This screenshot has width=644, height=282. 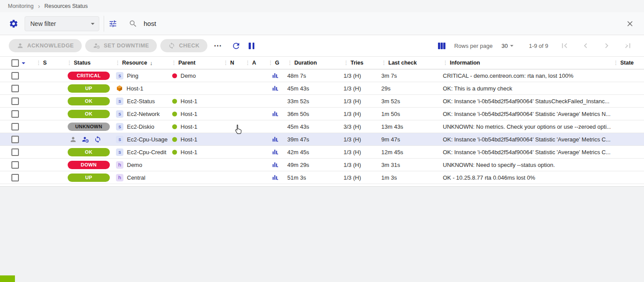 What do you see at coordinates (322, 101) in the screenshot?
I see `table-row: OKsEc2-StatusHost-133m 52s1/3 (H)3m 52sO…` at bounding box center [322, 101].